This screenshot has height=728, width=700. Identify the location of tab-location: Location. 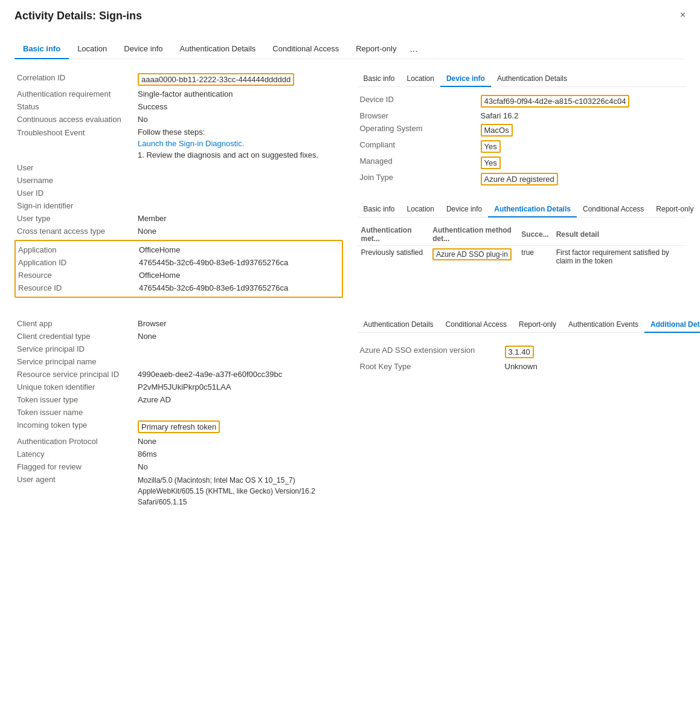
(92, 50).